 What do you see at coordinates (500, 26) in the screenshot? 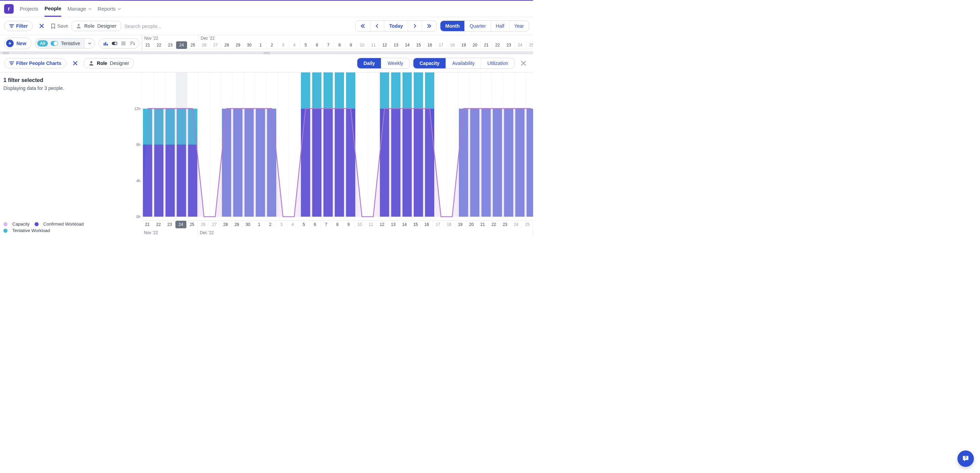
I see `range-half: Half` at bounding box center [500, 26].